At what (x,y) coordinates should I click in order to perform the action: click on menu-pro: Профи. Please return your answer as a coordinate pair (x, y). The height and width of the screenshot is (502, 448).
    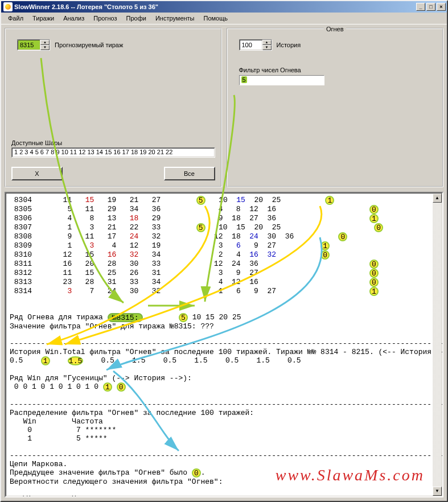
    Looking at the image, I should click on (137, 18).